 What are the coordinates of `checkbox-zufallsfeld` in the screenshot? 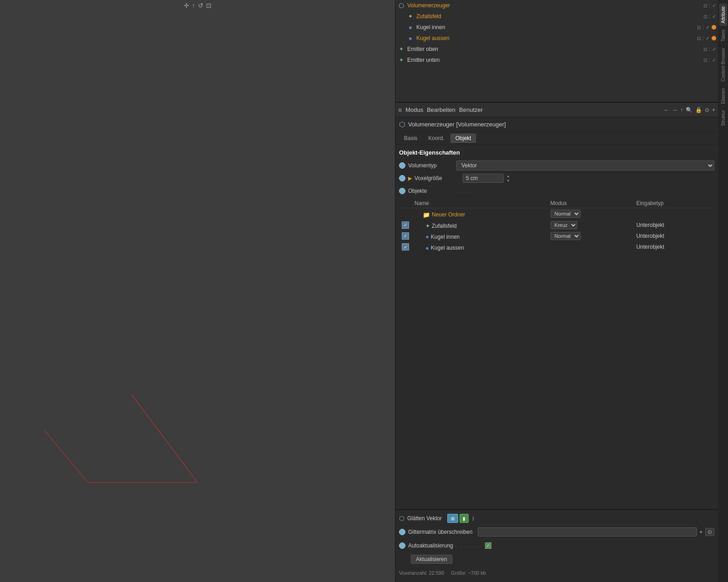 It's located at (405, 225).